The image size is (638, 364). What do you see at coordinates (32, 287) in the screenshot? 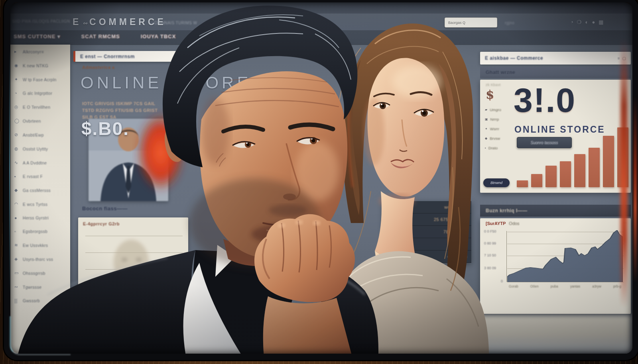
I see `sidebar-item-label: Tgwrssse` at bounding box center [32, 287].